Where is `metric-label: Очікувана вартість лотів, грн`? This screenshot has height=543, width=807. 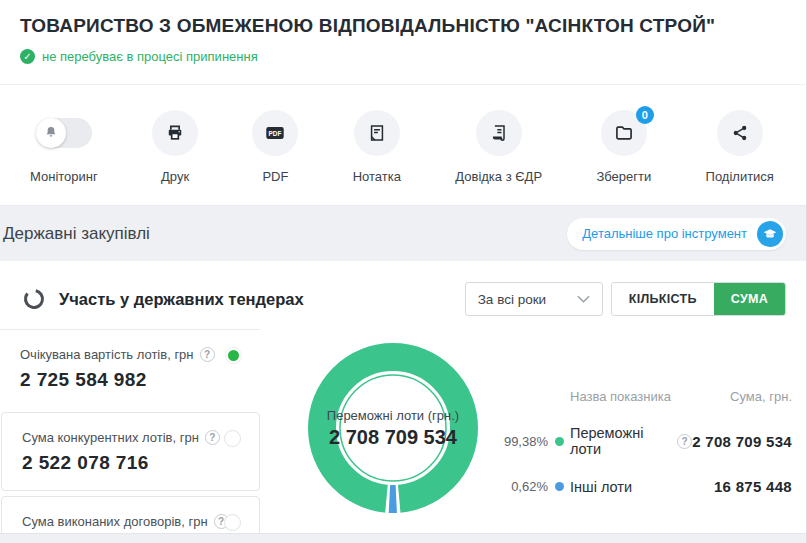 metric-label: Очікувана вартість лотів, грн is located at coordinates (107, 354).